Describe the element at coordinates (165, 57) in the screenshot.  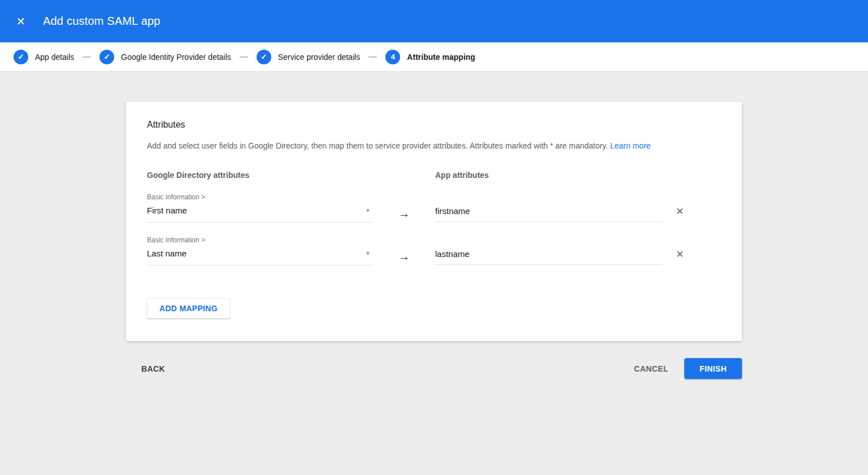
I see `step-google-identity-provider-details: ✓ Google Identity Provider details` at that location.